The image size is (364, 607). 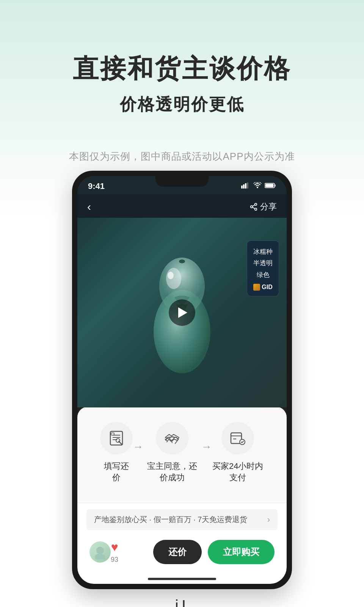 What do you see at coordinates (177, 552) in the screenshot?
I see `counter-offer-button: 还价` at bounding box center [177, 552].